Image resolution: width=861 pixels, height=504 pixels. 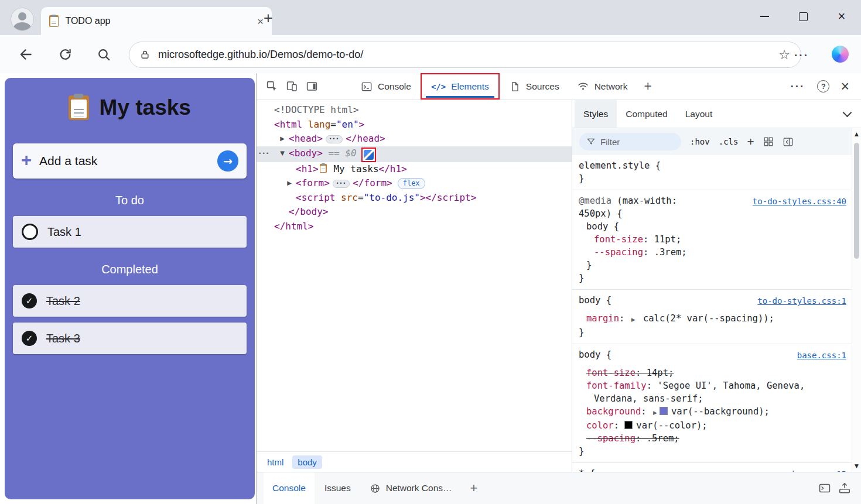 I want to click on node-menu-icon: •••, so click(x=264, y=153).